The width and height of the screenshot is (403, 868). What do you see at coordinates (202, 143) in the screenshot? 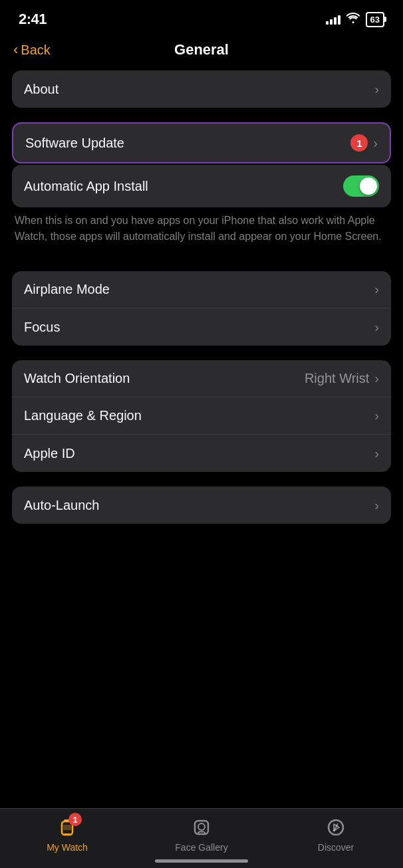
I see `software-update-row: Software Update 1 ›` at bounding box center [202, 143].